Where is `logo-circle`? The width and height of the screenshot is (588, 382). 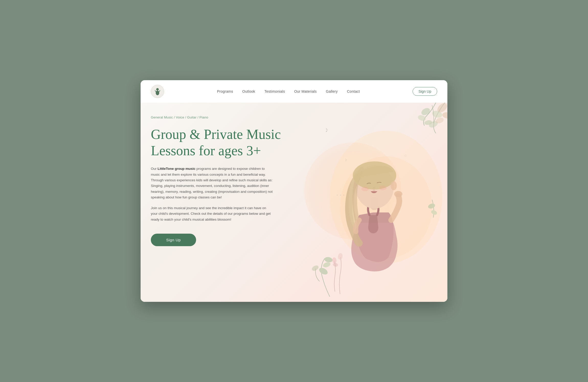
logo-circle is located at coordinates (157, 91).